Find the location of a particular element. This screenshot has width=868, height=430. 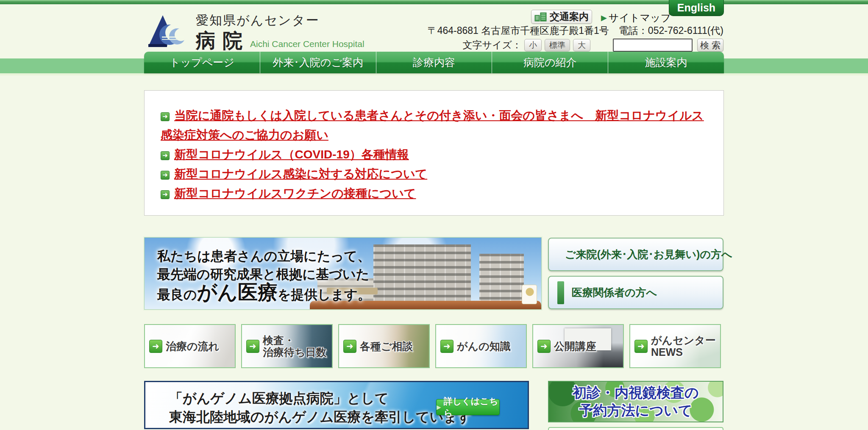

nav-item-outpatient-guide: 外来･入院のご案内 is located at coordinates (318, 63).